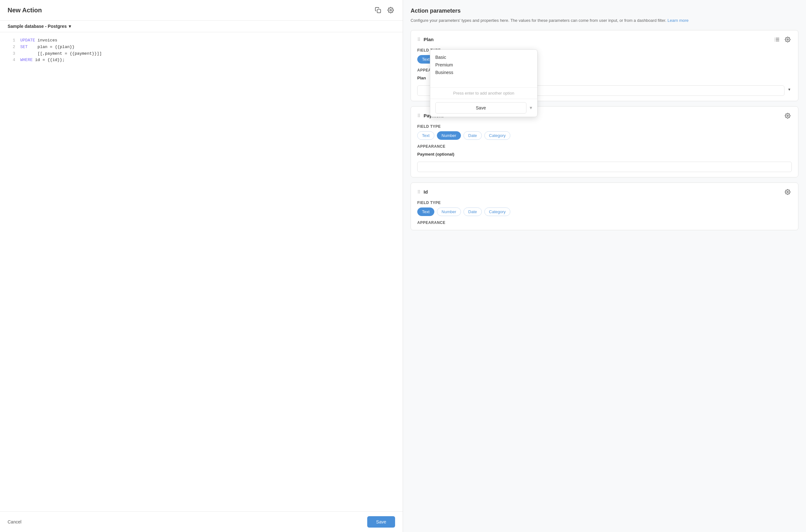 The image size is (806, 532). What do you see at coordinates (449, 212) in the screenshot?
I see `id-type-number: Number` at bounding box center [449, 212].